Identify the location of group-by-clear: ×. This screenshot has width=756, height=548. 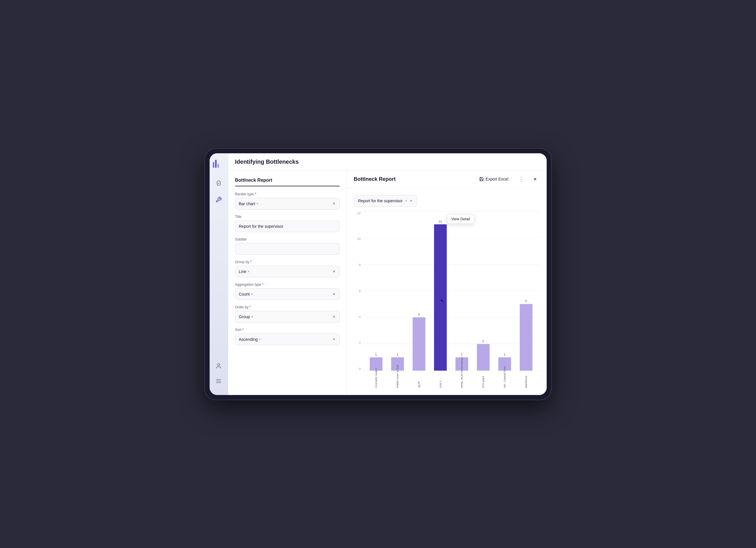
(249, 271).